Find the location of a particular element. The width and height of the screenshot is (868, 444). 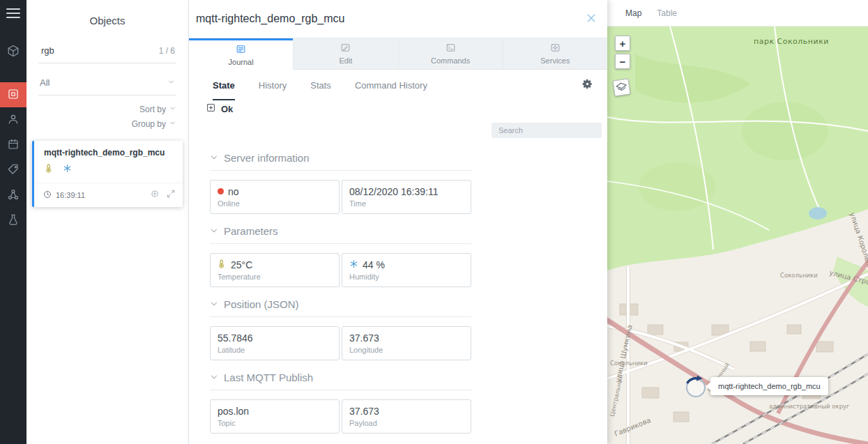

expand-button is located at coordinates (171, 195).